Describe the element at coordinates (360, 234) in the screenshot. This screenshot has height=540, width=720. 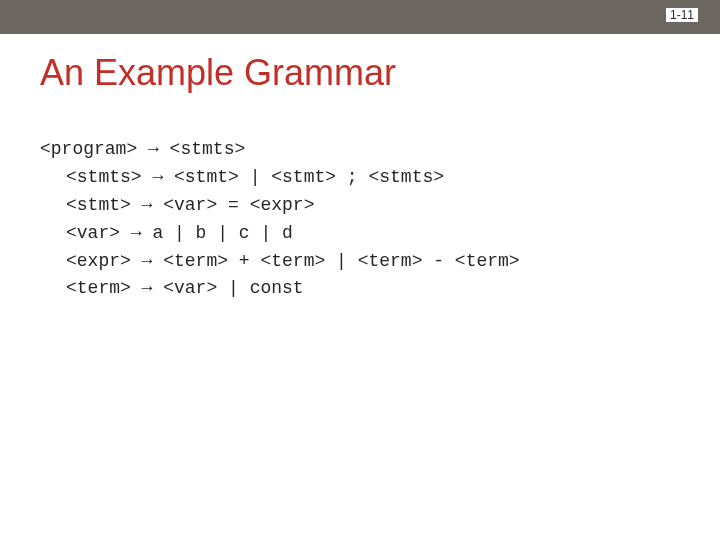
I see `grammar-line: <var> → a | b | c | d` at that location.